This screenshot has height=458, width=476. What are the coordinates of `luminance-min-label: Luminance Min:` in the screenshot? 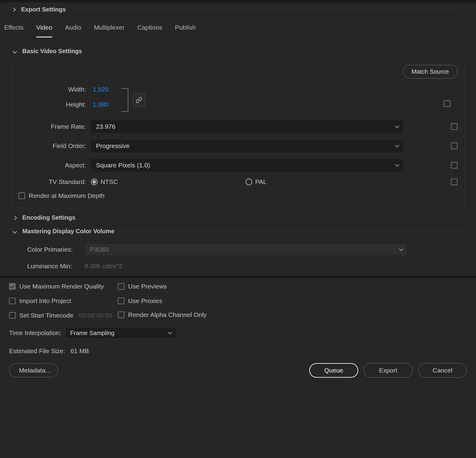 It's located at (51, 266).